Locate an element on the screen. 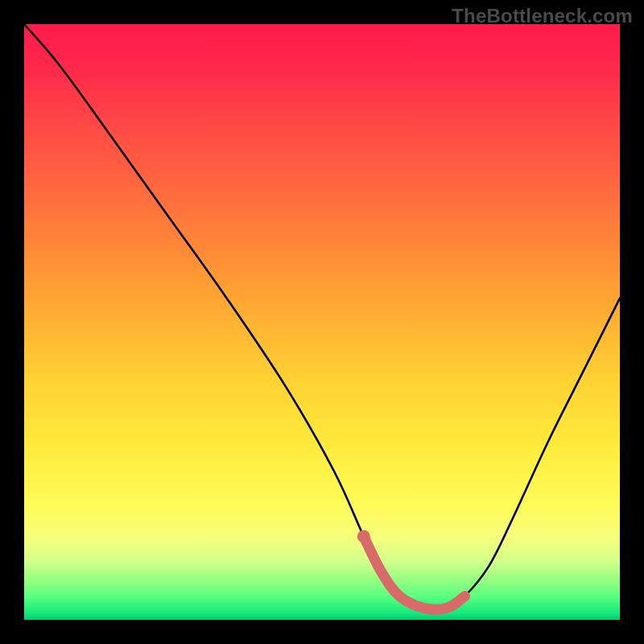  accent-segment is located at coordinates (415, 573).